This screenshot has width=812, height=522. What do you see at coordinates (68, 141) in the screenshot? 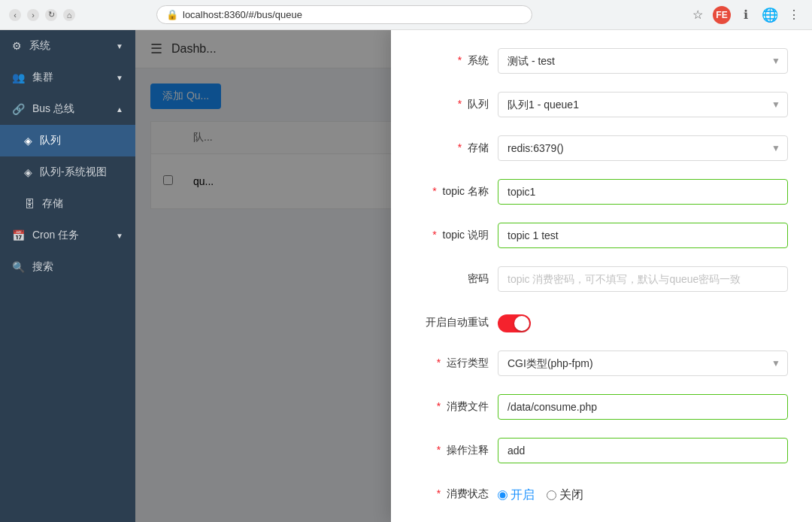
I see `sidebar-item-queue: ◈ 队列` at bounding box center [68, 141].